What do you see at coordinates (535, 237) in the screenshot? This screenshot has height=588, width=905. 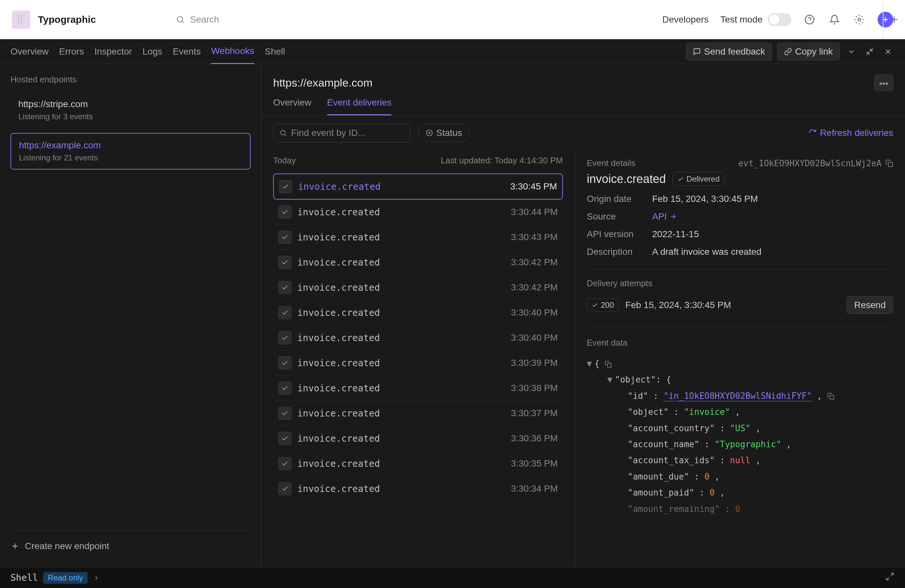 I see `event-time: 3:30:43 PM` at bounding box center [535, 237].